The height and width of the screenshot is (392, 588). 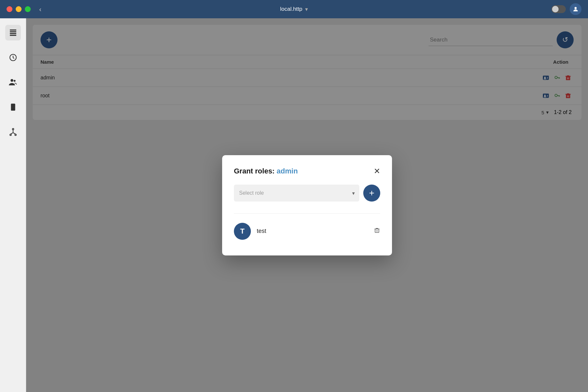 What do you see at coordinates (576, 9) in the screenshot?
I see `user-menu-button` at bounding box center [576, 9].